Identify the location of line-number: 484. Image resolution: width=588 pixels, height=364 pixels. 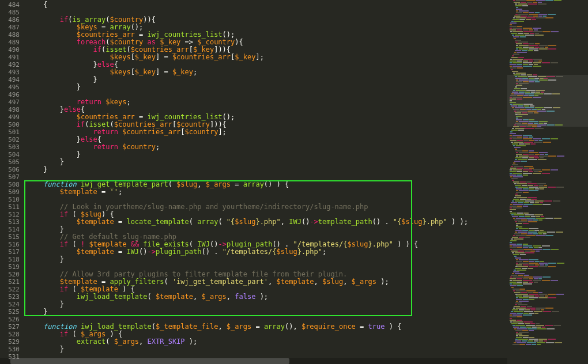
(10, 5).